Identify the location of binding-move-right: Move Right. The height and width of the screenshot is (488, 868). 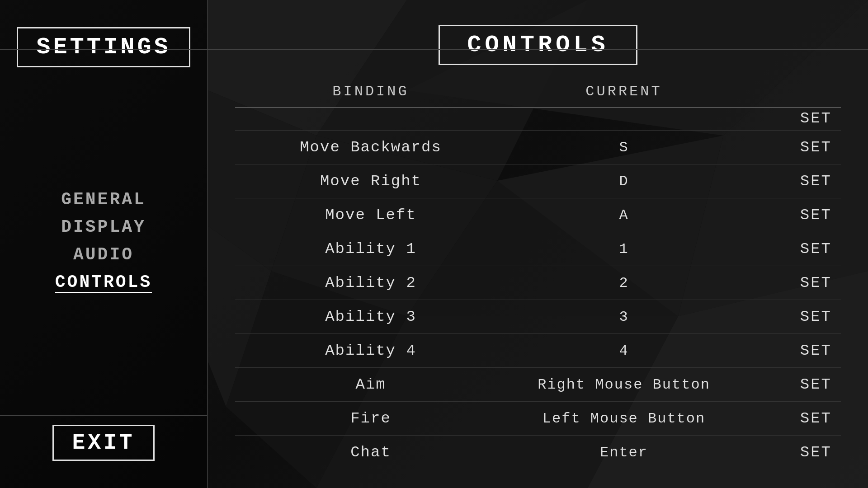
(371, 181).